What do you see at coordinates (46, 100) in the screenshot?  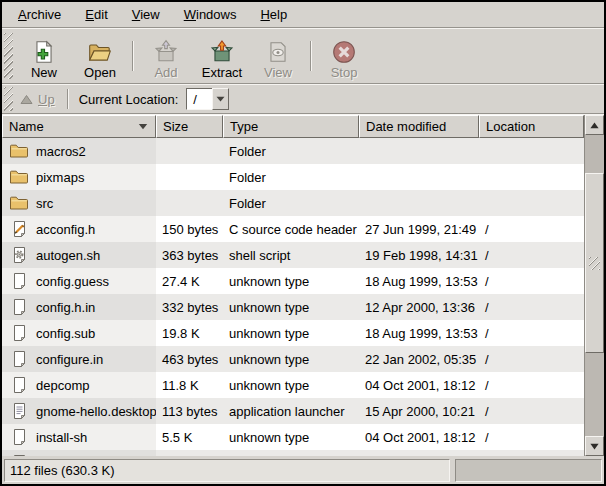 I see `up-button-label: Up` at bounding box center [46, 100].